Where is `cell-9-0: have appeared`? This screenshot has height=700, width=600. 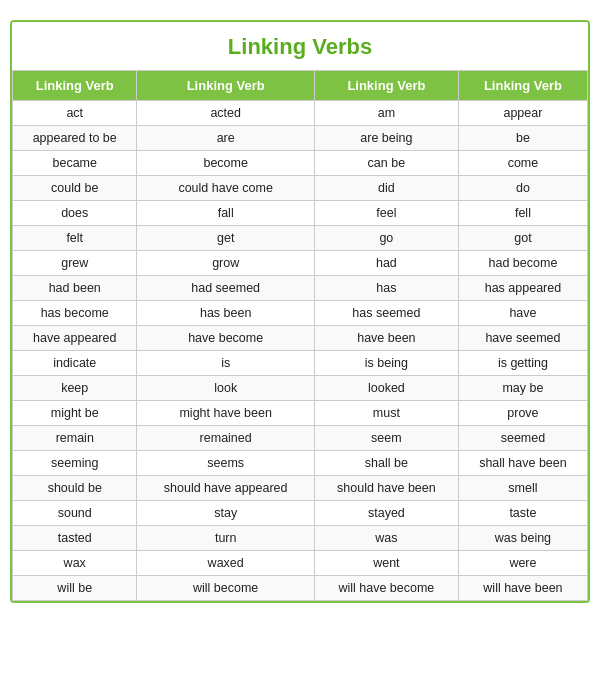 cell-9-0: have appeared is located at coordinates (75, 338).